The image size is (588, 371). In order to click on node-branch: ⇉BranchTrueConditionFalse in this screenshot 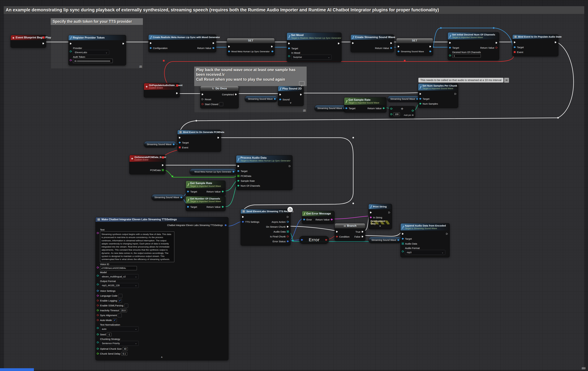, I will do `click(350, 232)`.